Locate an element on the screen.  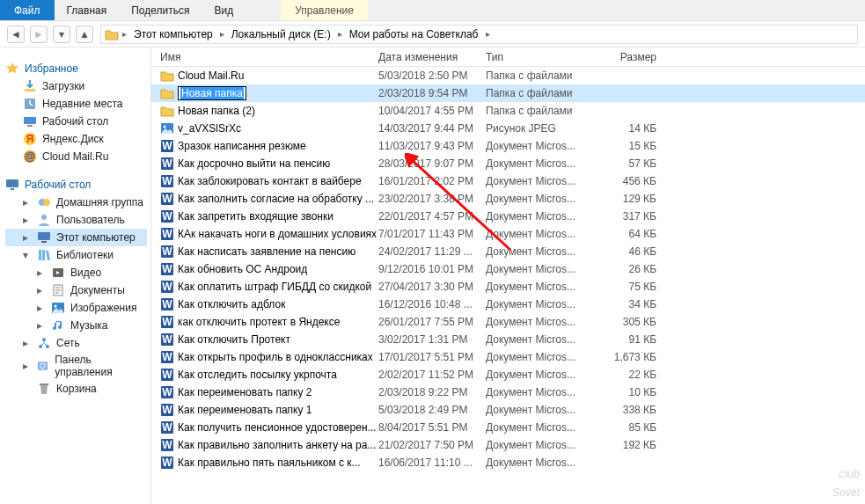
file-type: Папка с файлами is located at coordinates (537, 111).